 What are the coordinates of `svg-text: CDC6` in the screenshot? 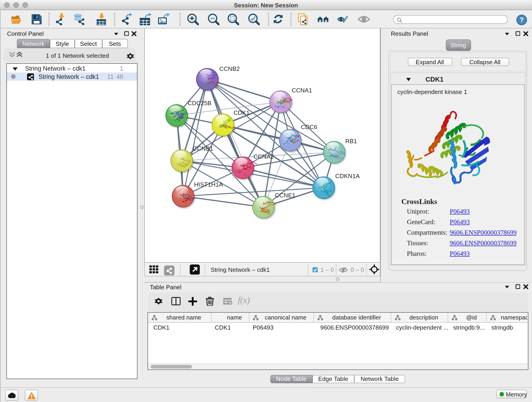 It's located at (309, 127).